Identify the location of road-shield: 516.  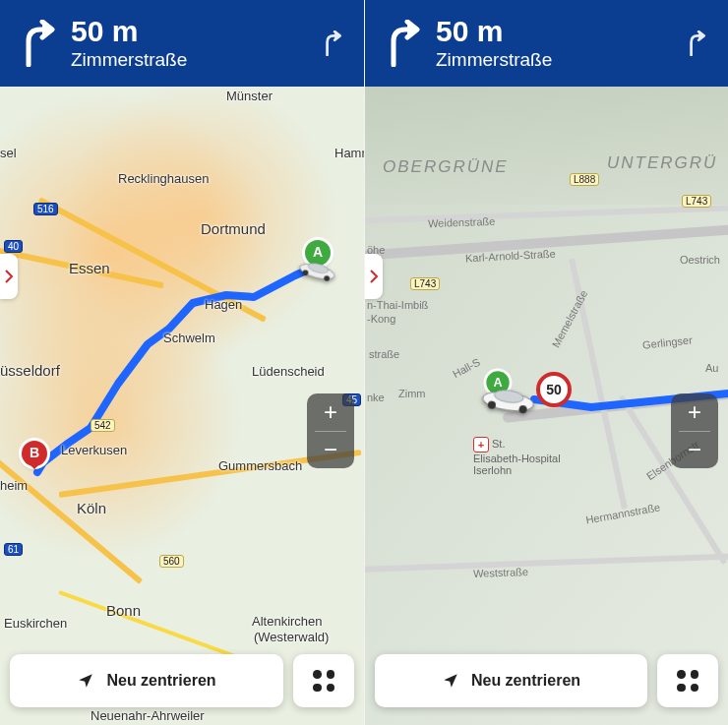
(45, 209).